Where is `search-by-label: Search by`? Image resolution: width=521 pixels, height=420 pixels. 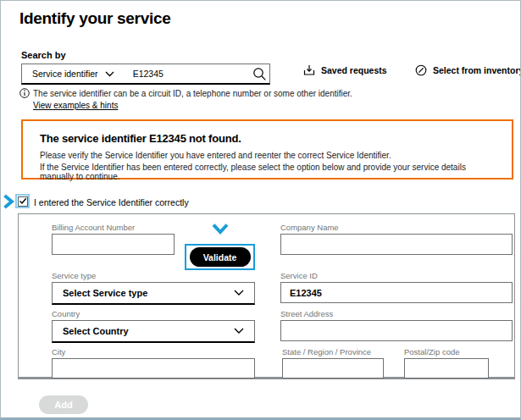 search-by-label: Search by is located at coordinates (44, 55).